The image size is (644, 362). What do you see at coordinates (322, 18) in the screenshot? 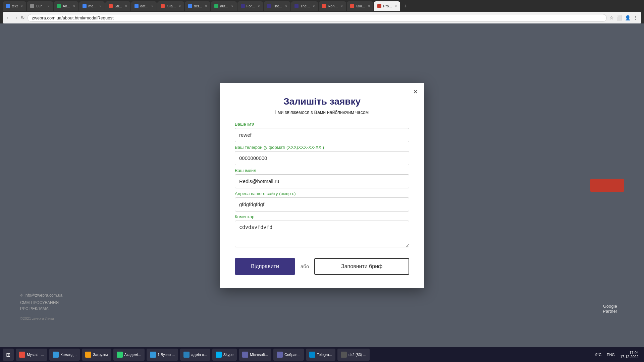
I see `address-bar: ← → ↻ ☆ ⬜ 👤 ⋮` at bounding box center [322, 18].